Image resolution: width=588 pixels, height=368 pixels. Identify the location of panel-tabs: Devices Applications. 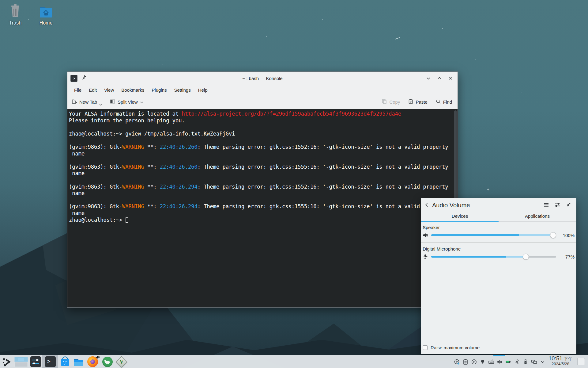
(499, 217).